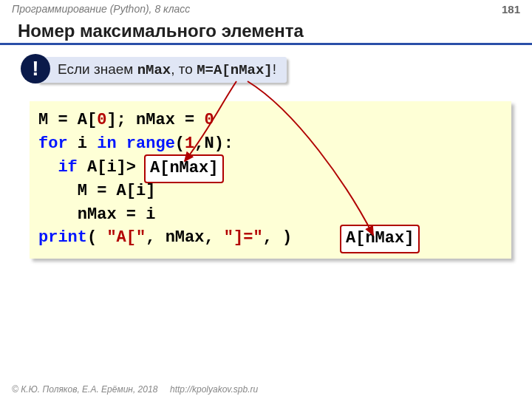  I want to click on t: if, so click(67, 167).